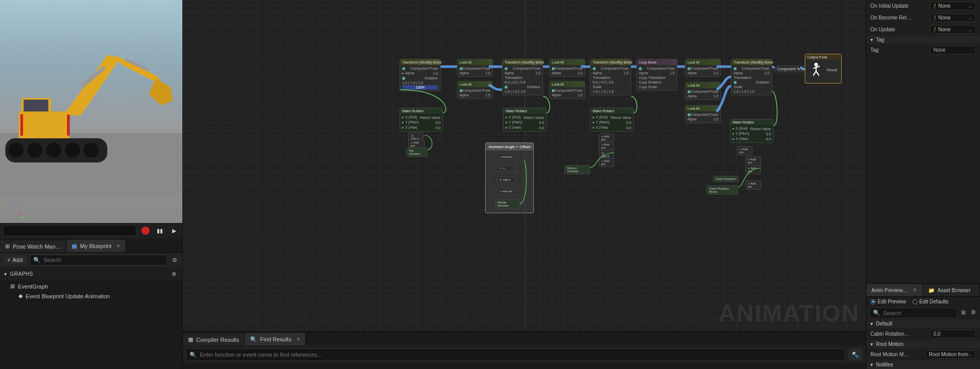 This screenshot has width=980, height=369. I want to click on tab-compiler-results: ▦ Compiler Results, so click(214, 339).